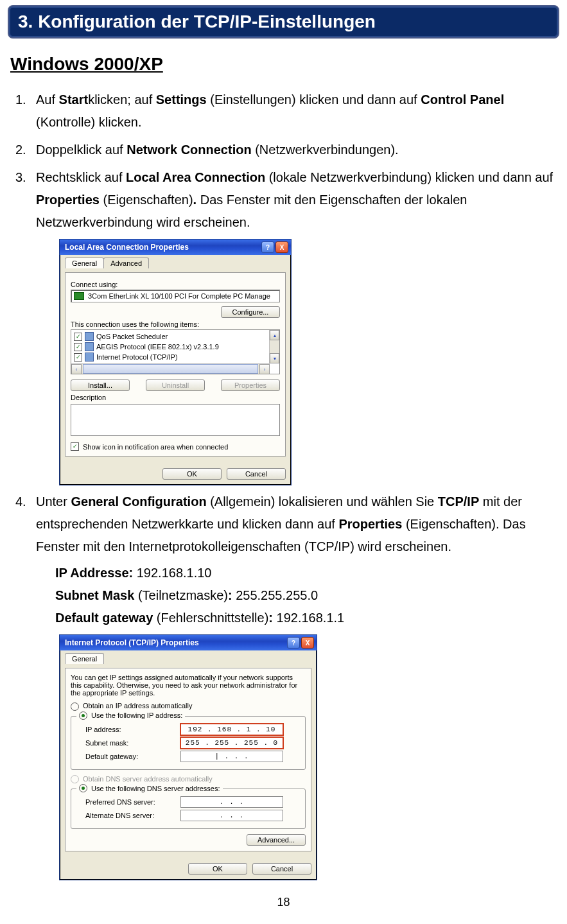 The height and width of the screenshot is (924, 567). Describe the element at coordinates (458, 501) in the screenshot. I see `kw-tcpip: TCP/IP` at that location.